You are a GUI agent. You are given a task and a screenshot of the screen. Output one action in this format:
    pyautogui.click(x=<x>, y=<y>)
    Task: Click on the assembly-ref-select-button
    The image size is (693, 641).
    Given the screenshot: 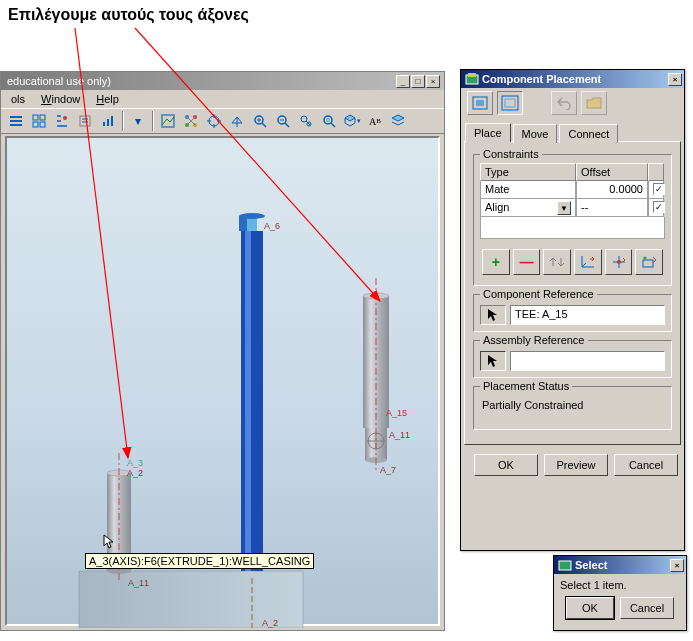 What is the action you would take?
    pyautogui.click(x=493, y=361)
    